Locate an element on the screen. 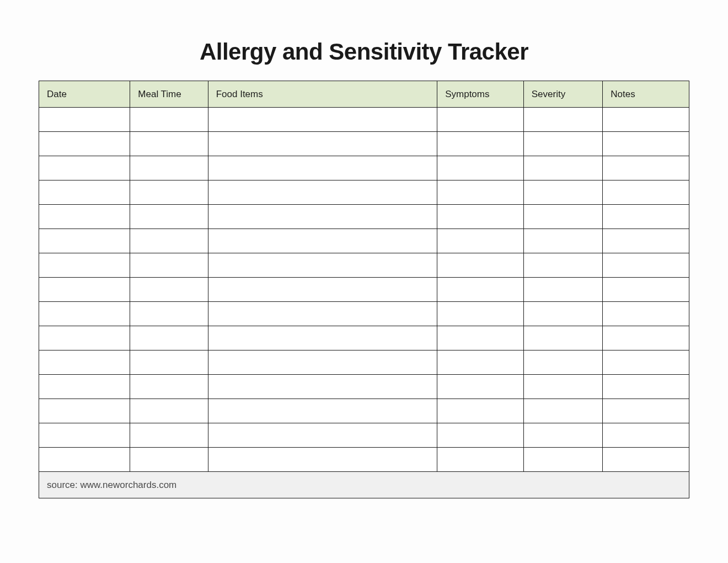 Image resolution: width=728 pixels, height=563 pixels. col-header-notes: Notes is located at coordinates (646, 94).